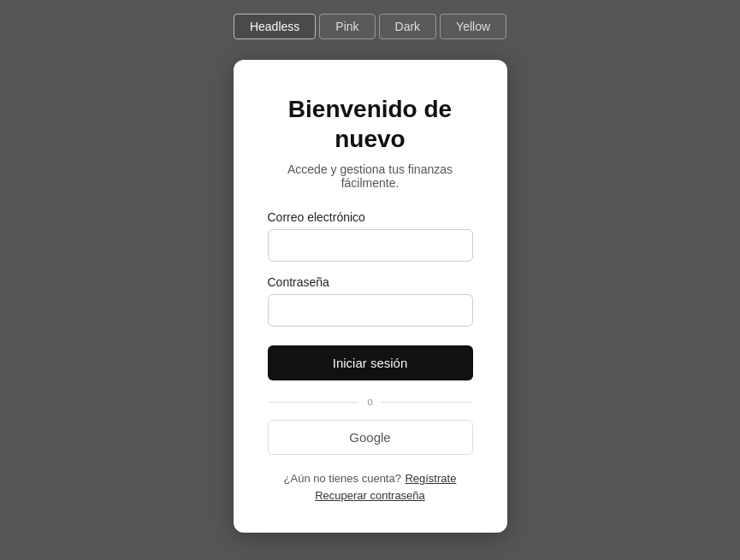 The width and height of the screenshot is (740, 560). I want to click on email-field-group: Correo electrónico, so click(370, 236).